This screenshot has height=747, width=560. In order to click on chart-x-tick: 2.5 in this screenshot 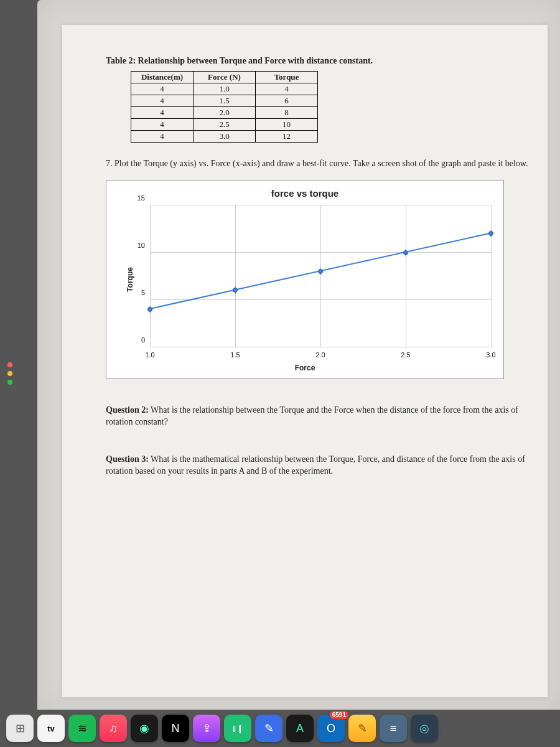, I will do `click(406, 355)`.